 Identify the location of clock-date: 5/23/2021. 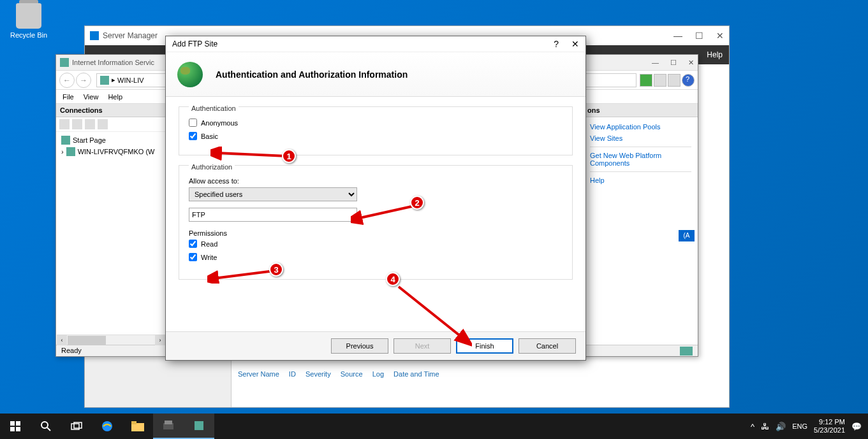
(829, 431).